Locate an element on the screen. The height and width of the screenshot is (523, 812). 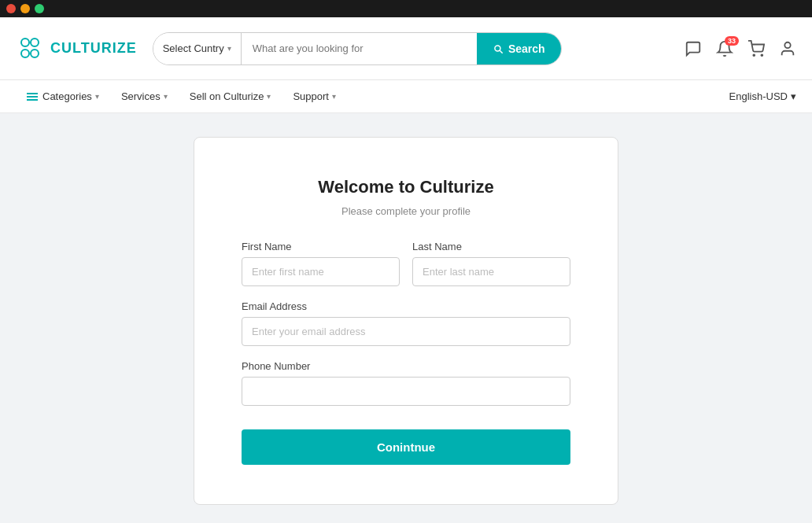
dot-green is located at coordinates (39, 9).